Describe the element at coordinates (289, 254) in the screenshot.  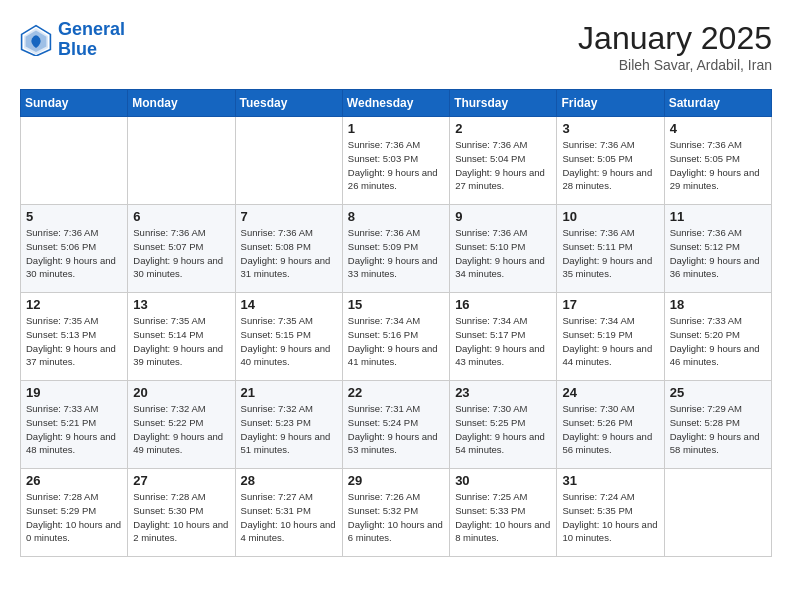
I see `day-info: Sunrise: 7:36 AMSunset: 5:08 PMDaylight:…` at that location.